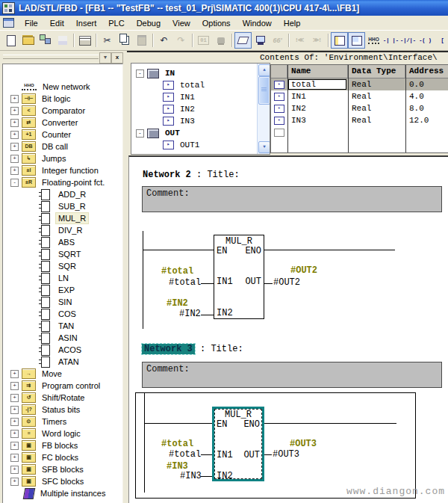 The image size is (448, 503). I want to click on scroll-up-icon: ▲, so click(264, 70).